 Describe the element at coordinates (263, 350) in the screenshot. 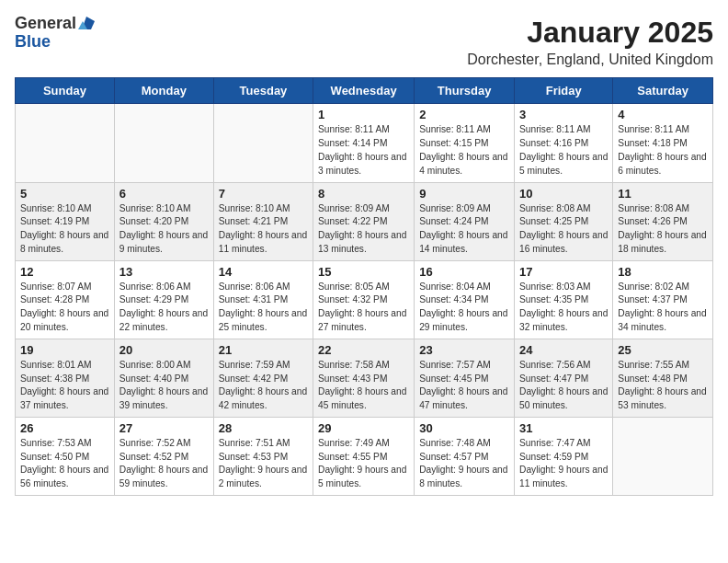

I see `day-number: 21` at that location.